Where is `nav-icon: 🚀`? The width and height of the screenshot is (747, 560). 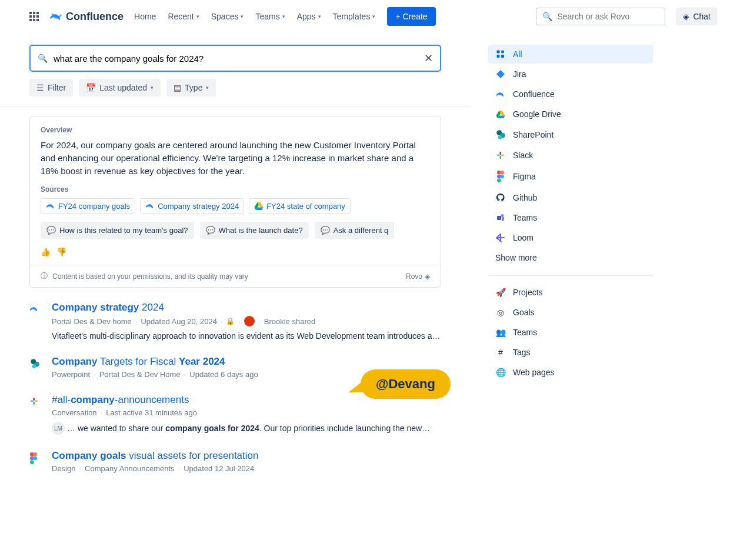 nav-icon: 🚀 is located at coordinates (501, 292).